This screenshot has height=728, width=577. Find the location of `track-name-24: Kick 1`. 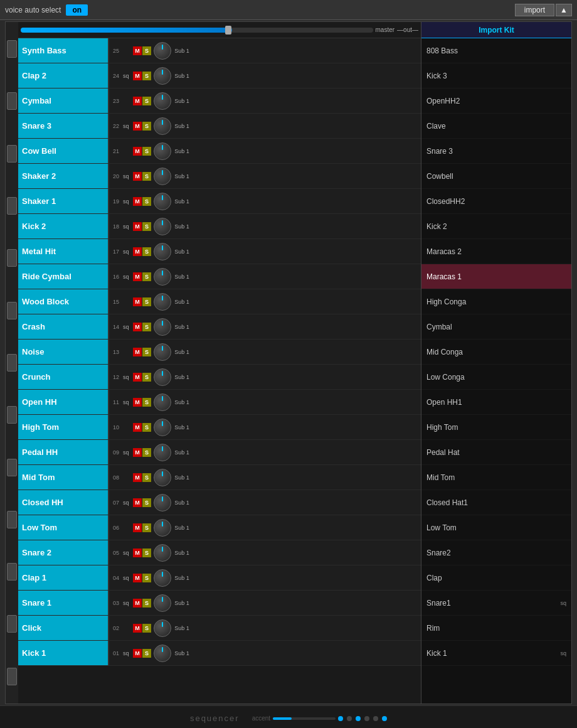

track-name-24: Kick 1 is located at coordinates (64, 653).